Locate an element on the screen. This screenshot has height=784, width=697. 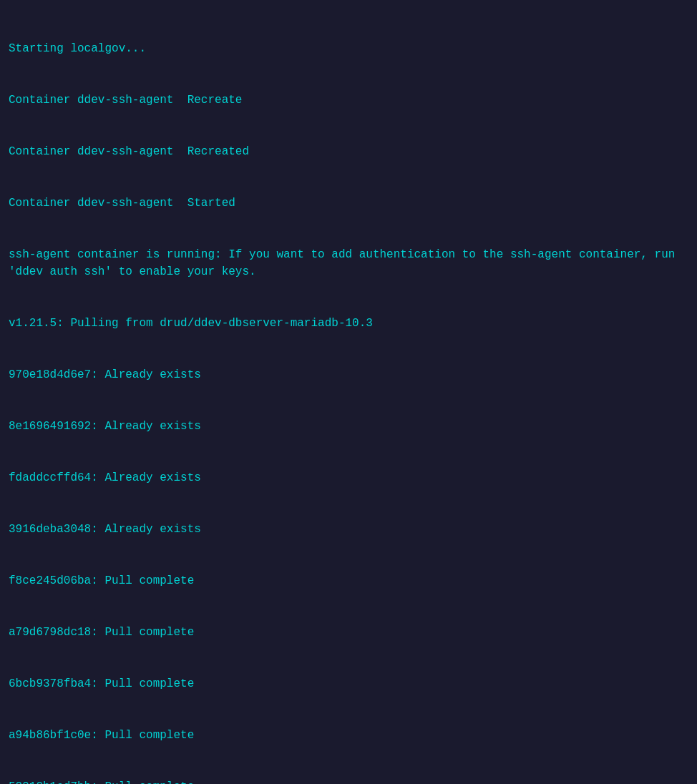
terminal-line-9: fdaddccffd64: Already exists is located at coordinates (348, 478).